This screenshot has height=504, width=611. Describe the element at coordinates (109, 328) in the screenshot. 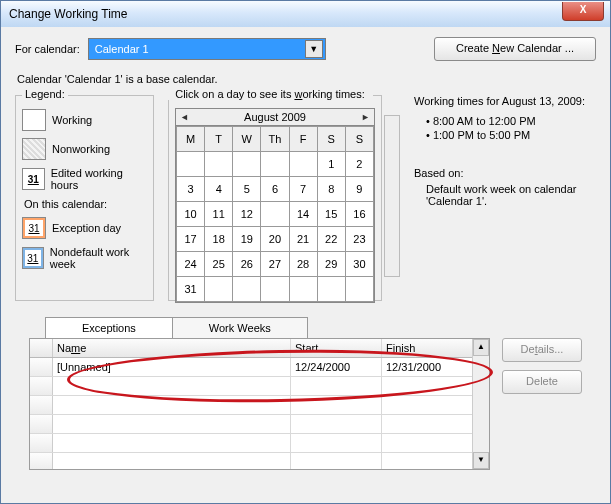

I see `tab-exceptions: Exceptions` at that location.